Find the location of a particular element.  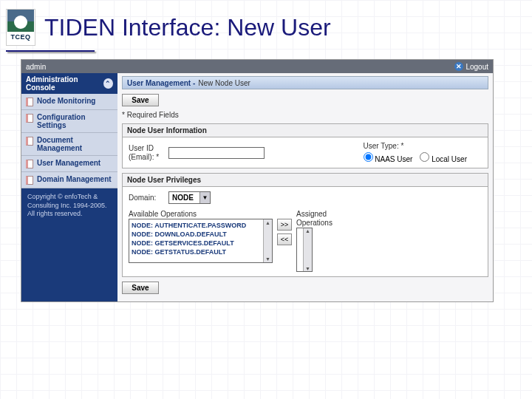

logout-label: Logout is located at coordinates (477, 66).